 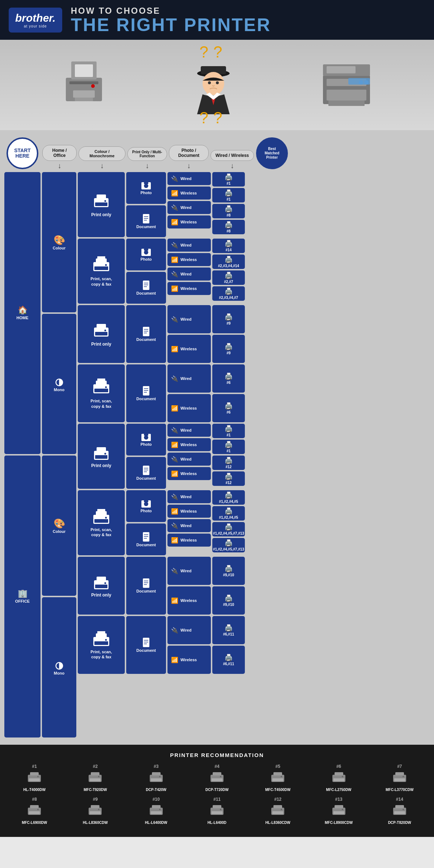 I want to click on home-colour-block: 🎨 Colour, so click(x=59, y=242).